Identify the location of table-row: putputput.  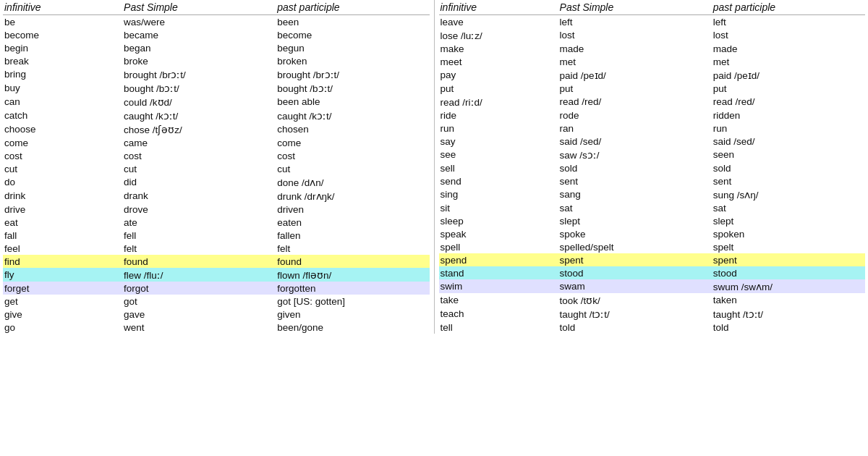
(652, 88).